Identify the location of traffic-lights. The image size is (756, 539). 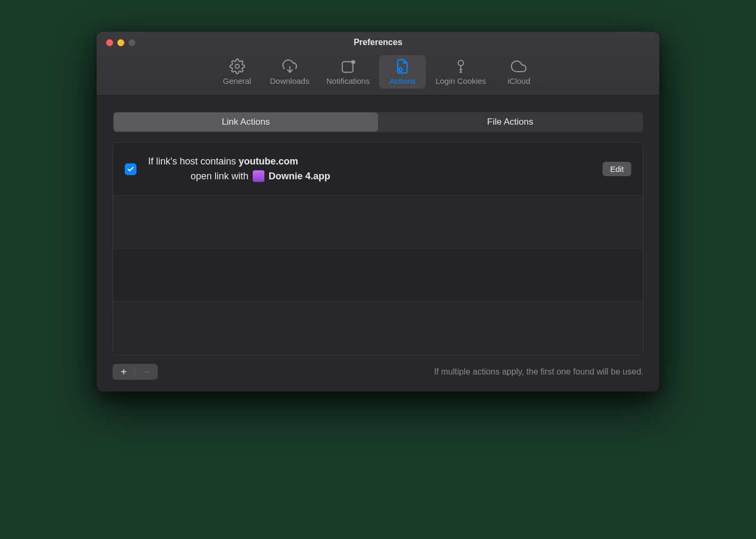
(121, 42).